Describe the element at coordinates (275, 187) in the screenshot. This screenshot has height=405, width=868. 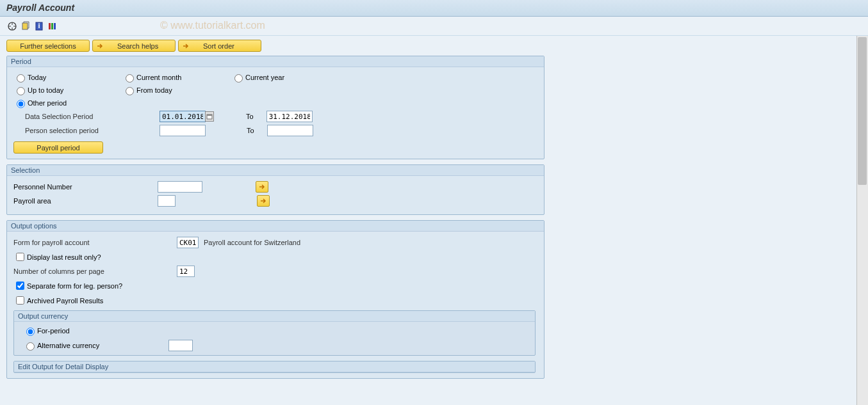
I see `personnel-number-row: Personnel Number` at that location.